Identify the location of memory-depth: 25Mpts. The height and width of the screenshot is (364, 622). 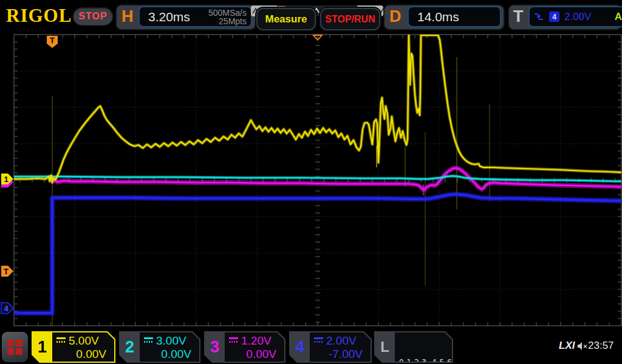
(233, 21).